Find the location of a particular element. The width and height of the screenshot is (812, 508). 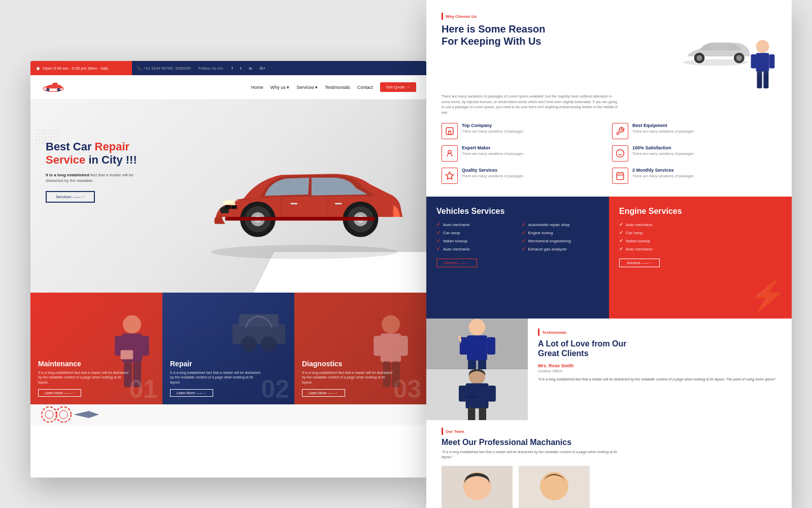

team-tag: Our Team is located at coordinates (609, 431).